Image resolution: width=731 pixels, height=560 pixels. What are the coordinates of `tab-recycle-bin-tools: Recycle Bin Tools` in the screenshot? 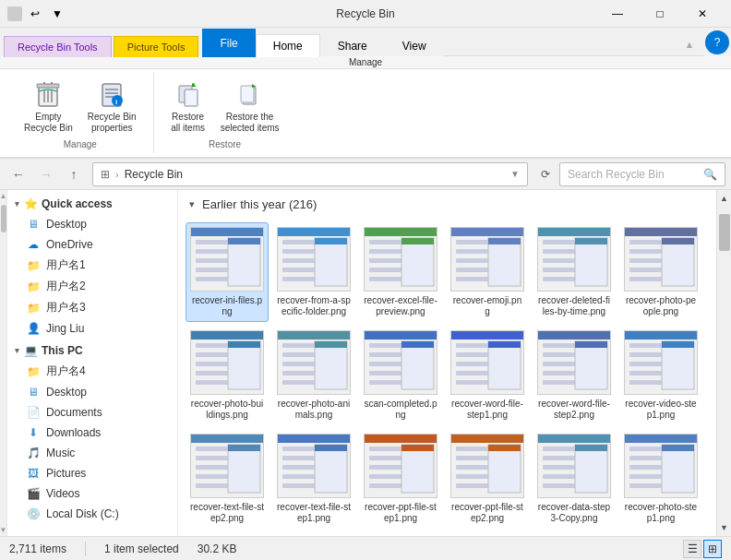 It's located at (57, 46).